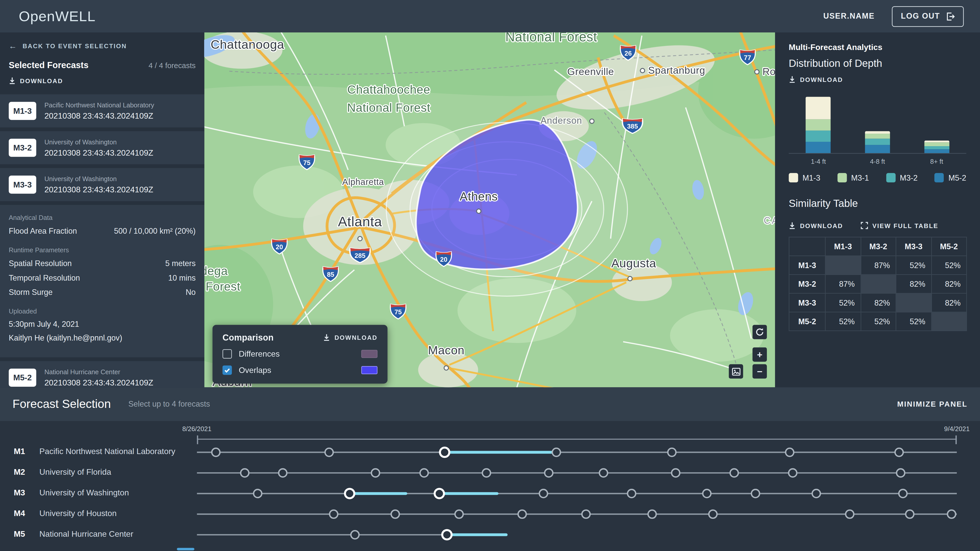  What do you see at coordinates (932, 404) in the screenshot?
I see `minimize-panel-button: MINIMIZE PANEL` at bounding box center [932, 404].